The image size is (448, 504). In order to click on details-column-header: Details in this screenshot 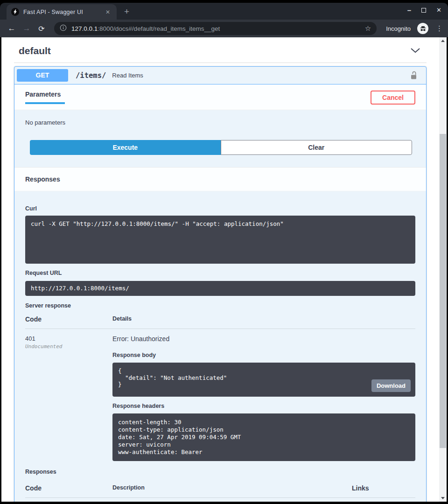, I will do `click(232, 319)`.